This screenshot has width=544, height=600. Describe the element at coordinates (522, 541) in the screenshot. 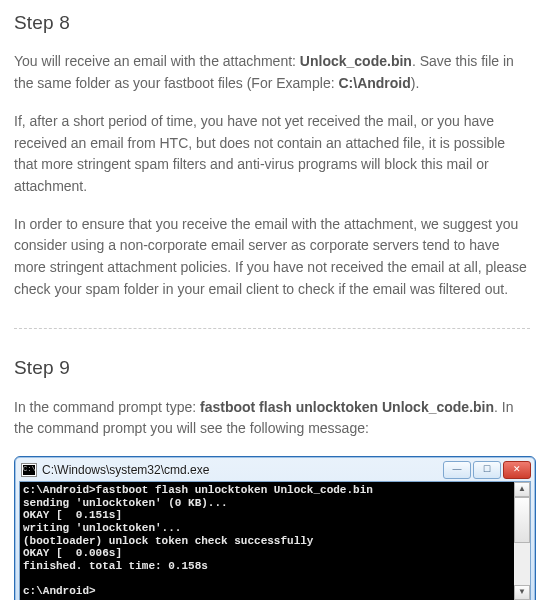

I see `scrollbar: ▲ ▼` at that location.